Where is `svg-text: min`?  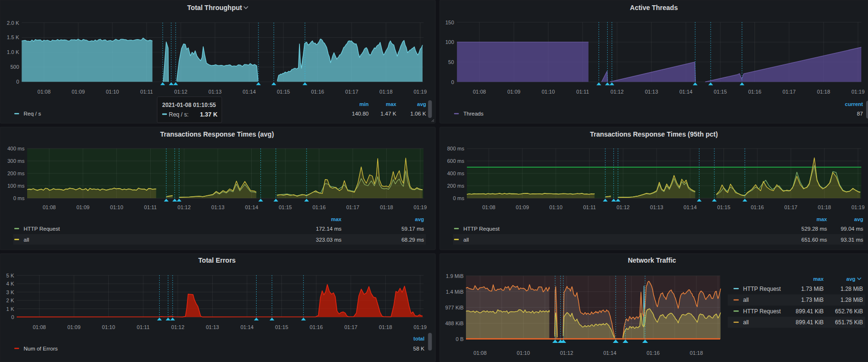 svg-text: min is located at coordinates (364, 104).